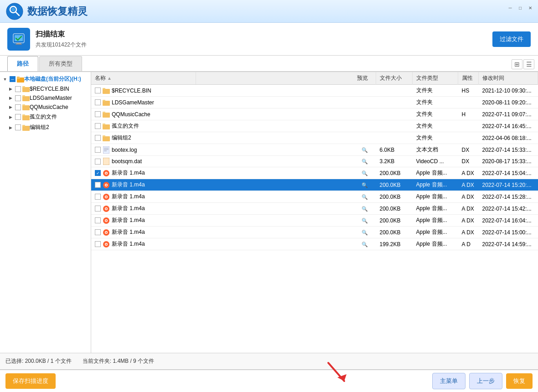 The height and width of the screenshot is (392, 538). What do you see at coordinates (315, 244) in the screenshot?
I see `table-row: 新录音 1.m4a🔍199.2KBApple 音频...A D2022-07-1…` at bounding box center [315, 244].